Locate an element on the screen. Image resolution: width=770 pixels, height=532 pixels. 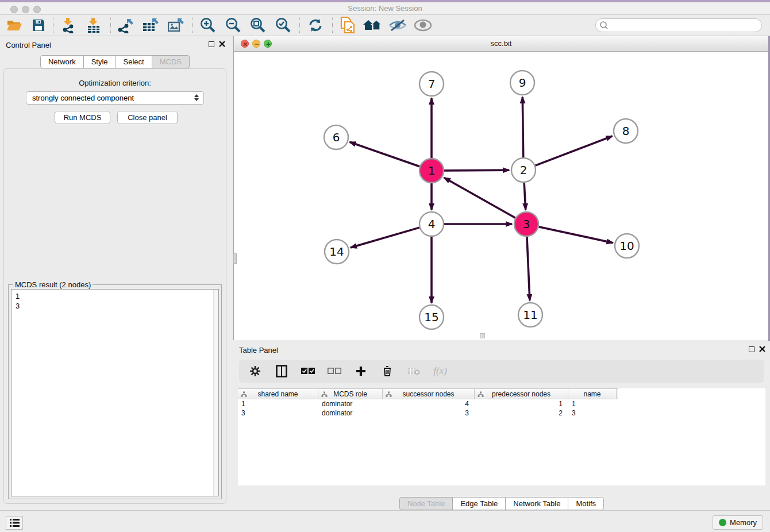
table-header-row: shared nameMCDS rolesuccessor nodesprede… is located at coordinates (428, 394).